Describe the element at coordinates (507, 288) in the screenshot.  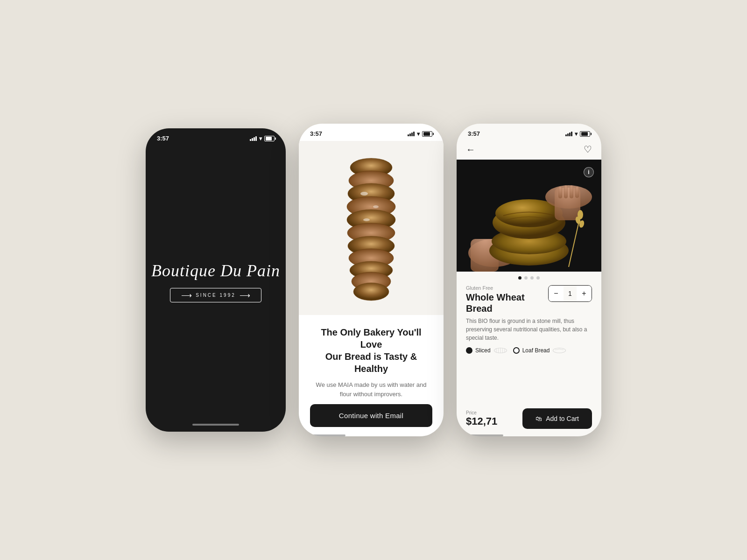
I see `gluten-free-badge: Gluten Free` at that location.